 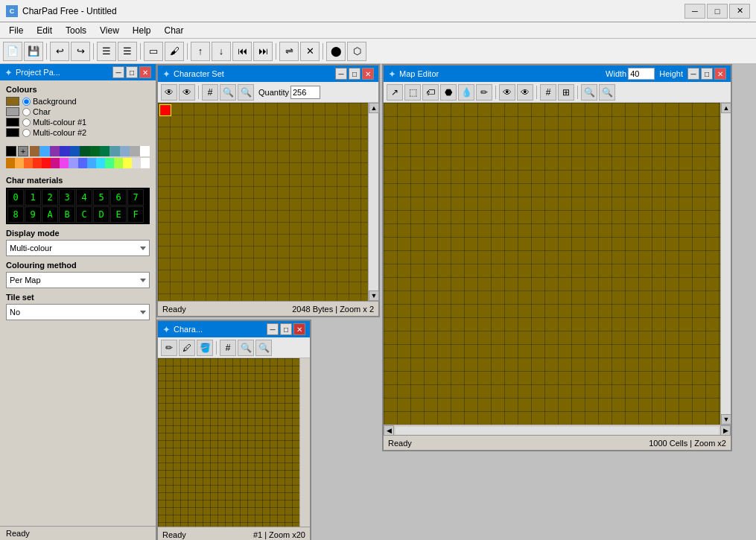 What do you see at coordinates (83, 163) in the screenshot?
I see `palette-color-medblue` at bounding box center [83, 163].